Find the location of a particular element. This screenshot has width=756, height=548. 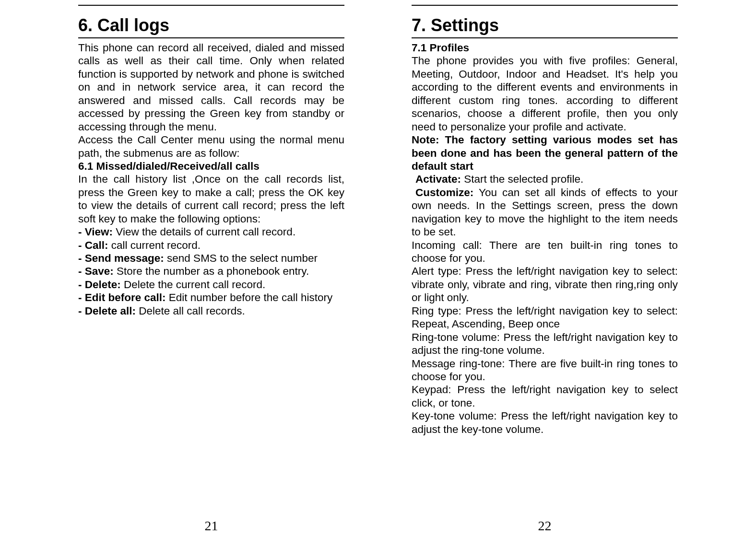

option-call: - Call: call current record. is located at coordinates (211, 245).